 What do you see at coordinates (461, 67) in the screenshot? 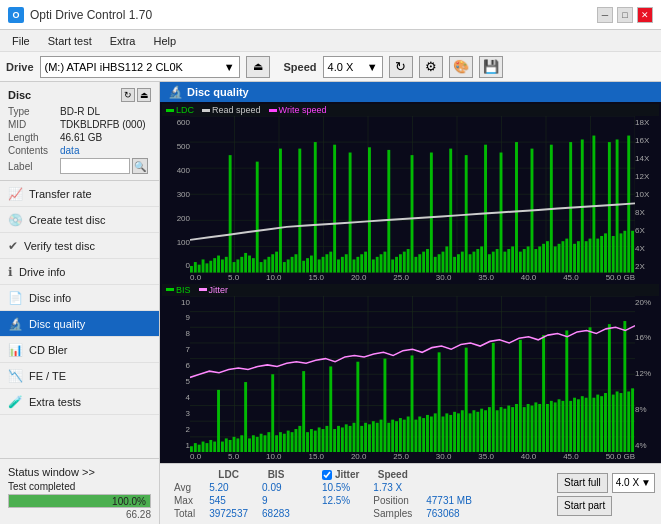
I see `skin-button: 🎨` at bounding box center [461, 67].